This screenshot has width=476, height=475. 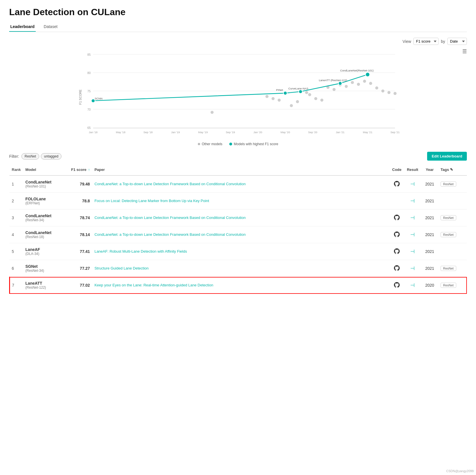 I want to click on filter-row: Filter: ResNet untagged Edit Leaderboard, so click(x=238, y=156).